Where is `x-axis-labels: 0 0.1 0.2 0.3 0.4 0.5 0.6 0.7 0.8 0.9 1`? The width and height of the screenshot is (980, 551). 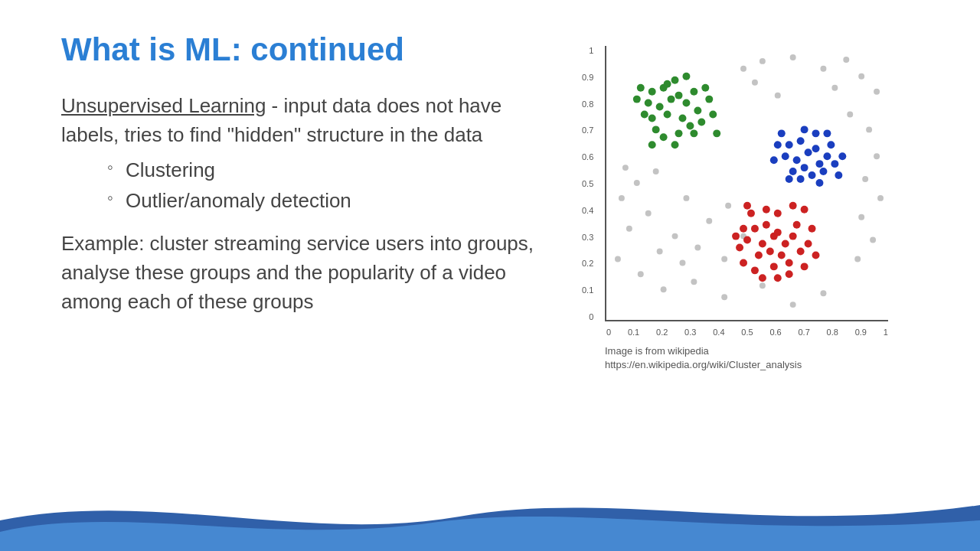 x-axis-labels: 0 0.1 0.2 0.3 0.4 0.5 0.6 0.7 0.8 0.9 1 is located at coordinates (747, 332).